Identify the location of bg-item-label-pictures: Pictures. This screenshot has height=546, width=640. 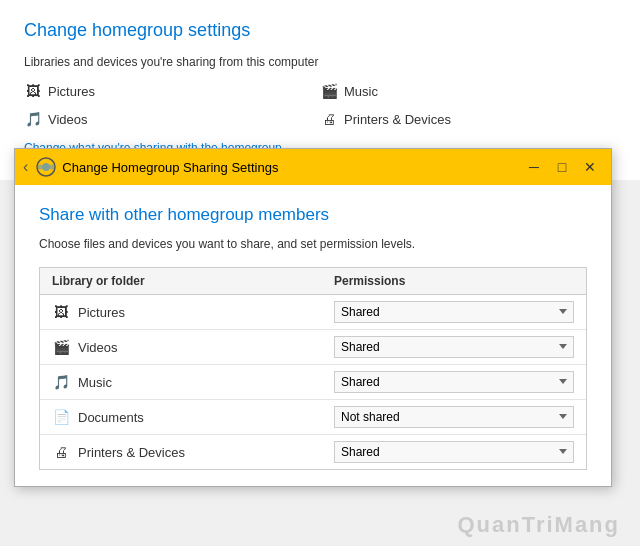
(72, 92).